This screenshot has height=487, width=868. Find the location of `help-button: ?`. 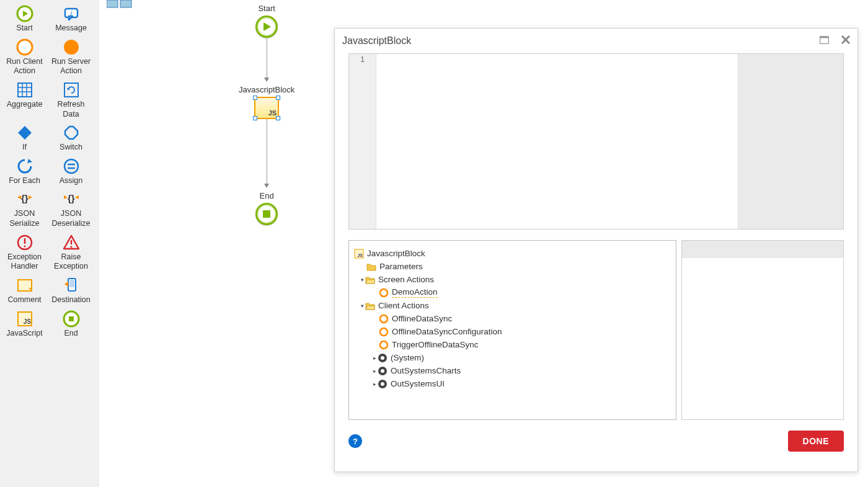

help-button: ? is located at coordinates (355, 441).